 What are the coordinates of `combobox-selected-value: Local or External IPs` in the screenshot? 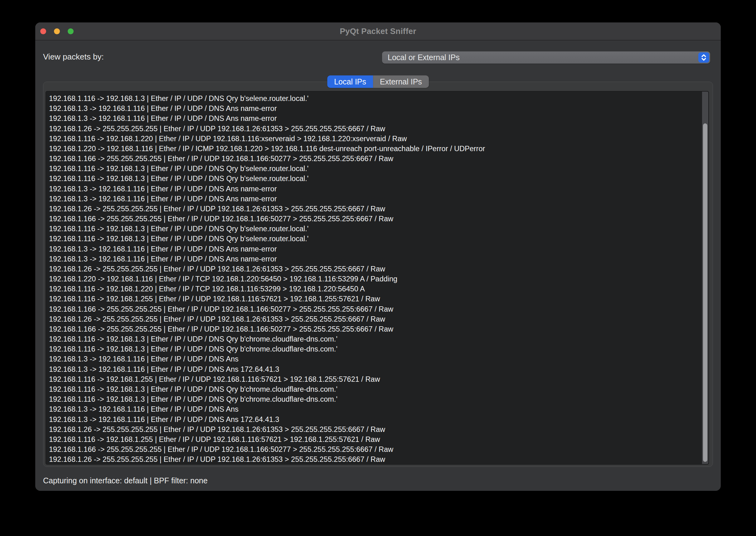 It's located at (546, 57).